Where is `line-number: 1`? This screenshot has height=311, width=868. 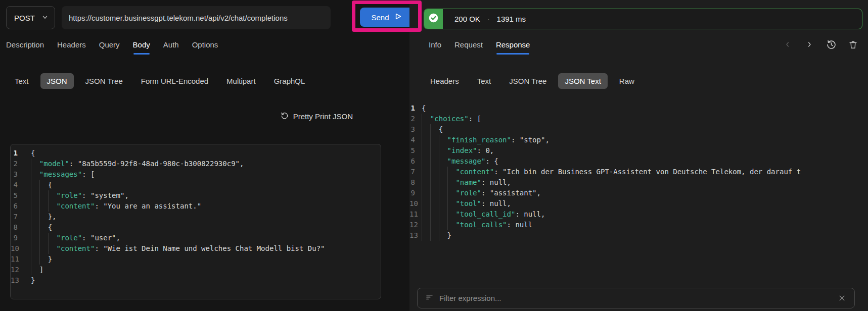 line-number: 1 is located at coordinates (416, 108).